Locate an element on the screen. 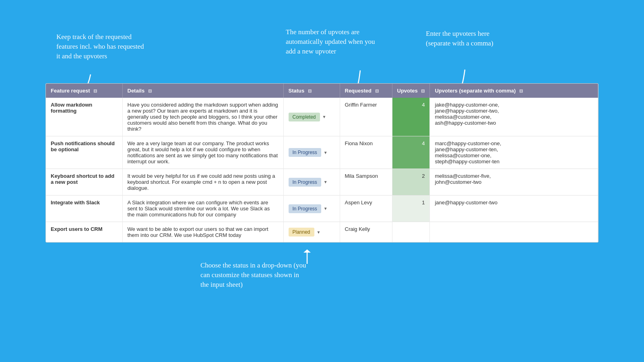 This screenshot has width=644, height=362. header-upvotes: Upvotes ⊟ is located at coordinates (411, 91).